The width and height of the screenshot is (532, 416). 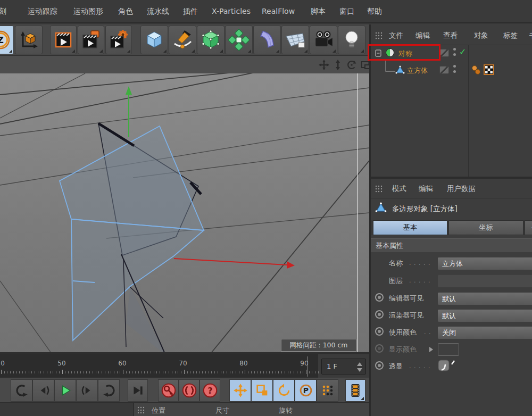 I want to click on prev-key-icon, so click(x=44, y=390).